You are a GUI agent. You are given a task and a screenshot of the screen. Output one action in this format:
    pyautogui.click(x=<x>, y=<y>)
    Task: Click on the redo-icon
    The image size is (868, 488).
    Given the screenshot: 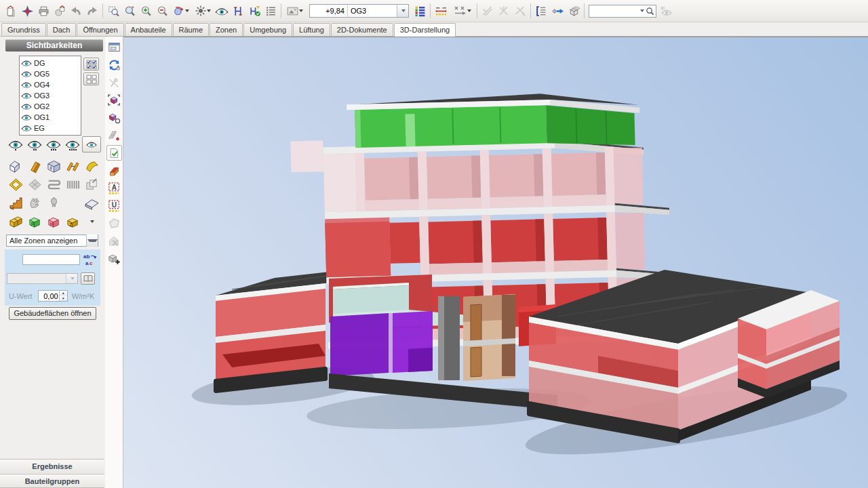 What is the action you would take?
    pyautogui.click(x=92, y=11)
    